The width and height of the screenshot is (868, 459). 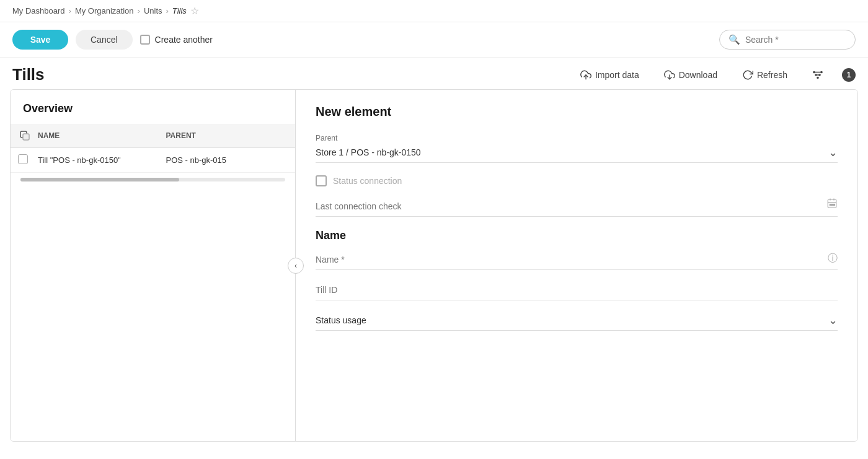 I want to click on breadcrumb-units: Units, so click(x=153, y=11).